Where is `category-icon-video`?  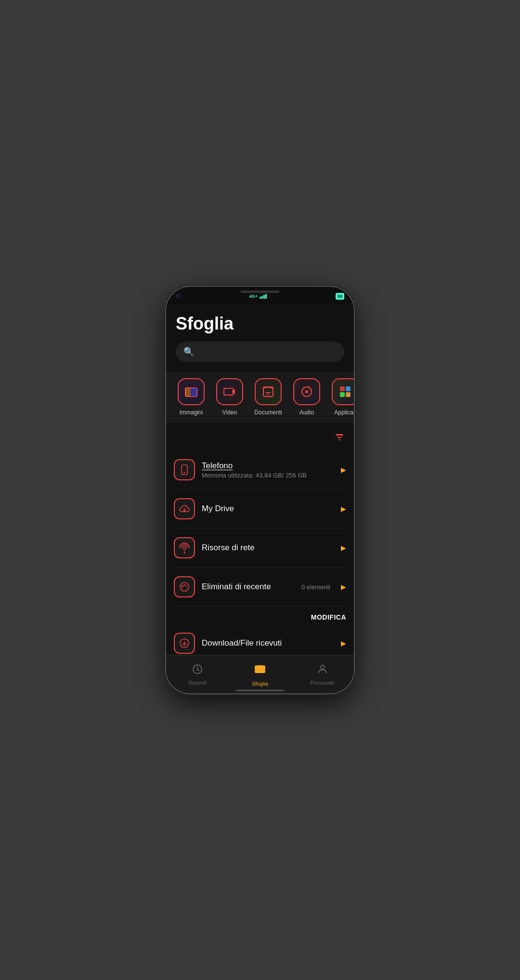
category-icon-video is located at coordinates (230, 392).